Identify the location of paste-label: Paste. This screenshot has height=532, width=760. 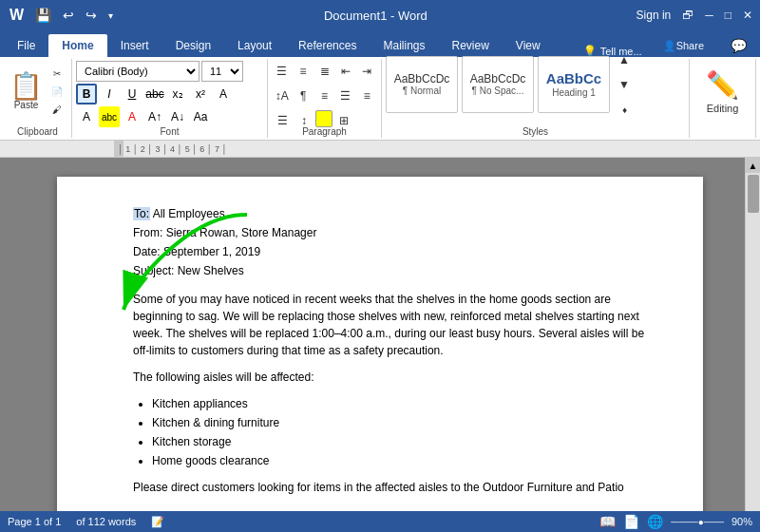
(27, 104).